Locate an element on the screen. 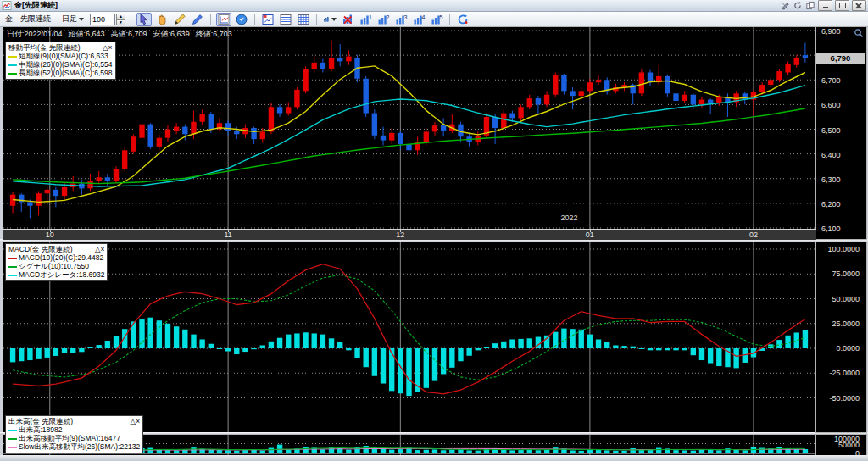 The width and height of the screenshot is (868, 461). bar-chart-3-icon: 3 is located at coordinates (401, 19).